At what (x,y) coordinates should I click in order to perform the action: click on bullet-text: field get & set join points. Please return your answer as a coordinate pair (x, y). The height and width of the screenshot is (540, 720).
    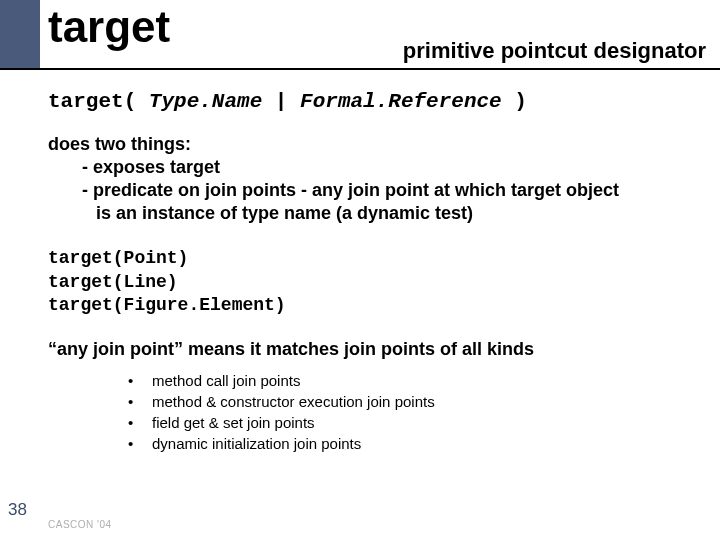
    Looking at the image, I should click on (234, 422).